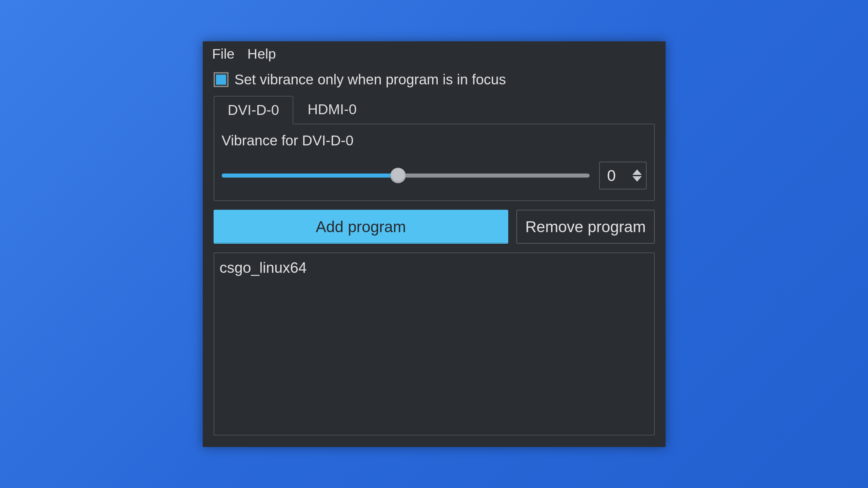  I want to click on remove-program-button: Remove program, so click(585, 227).